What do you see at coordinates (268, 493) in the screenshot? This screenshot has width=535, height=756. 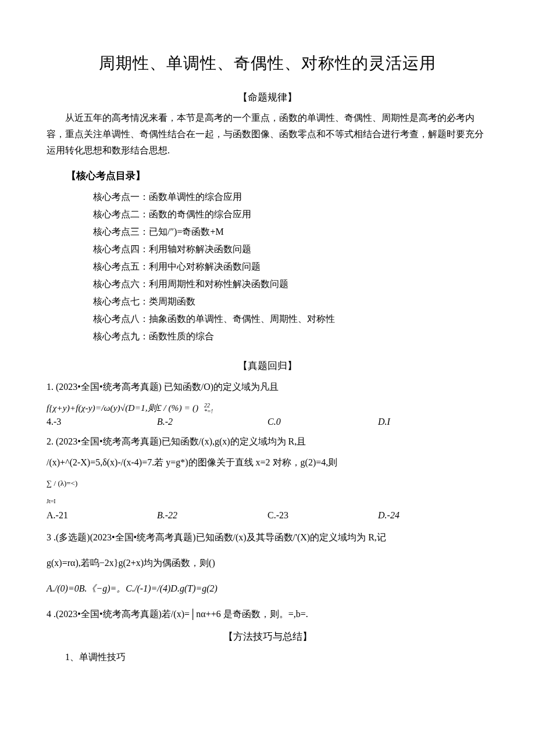 I see `question-2-sum: ∑ / (λ)=<) Jt=I` at bounding box center [268, 493].